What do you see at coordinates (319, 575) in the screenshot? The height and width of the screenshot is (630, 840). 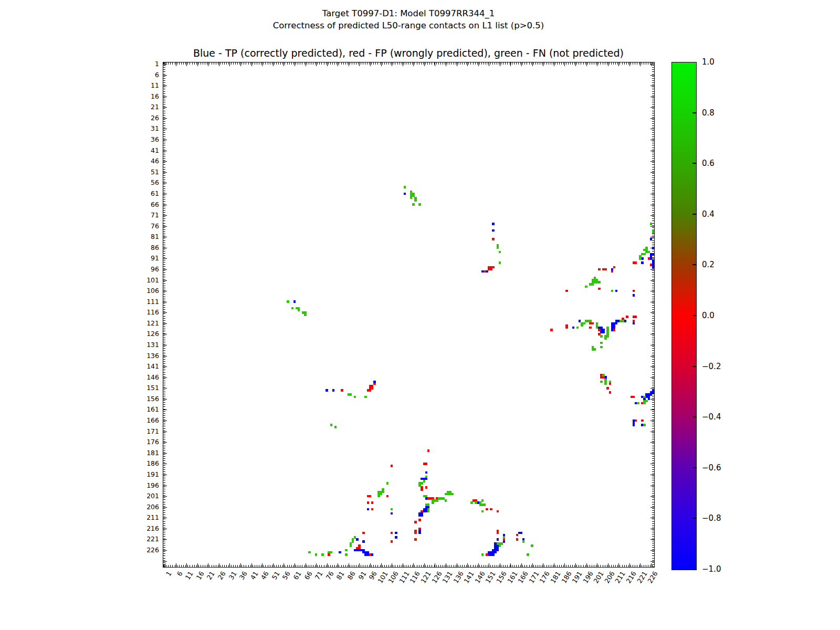 I see `x-tick-label: 71` at bounding box center [319, 575].